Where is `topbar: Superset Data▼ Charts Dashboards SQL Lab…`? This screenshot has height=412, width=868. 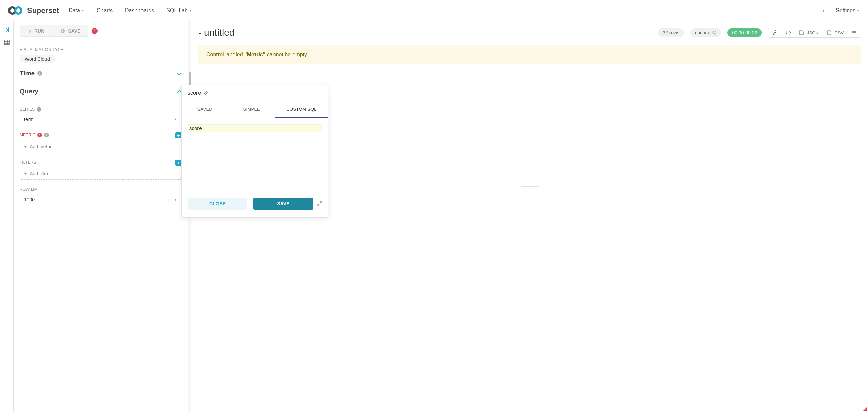
topbar: Superset Data▼ Charts Dashboards SQL Lab… is located at coordinates (434, 11).